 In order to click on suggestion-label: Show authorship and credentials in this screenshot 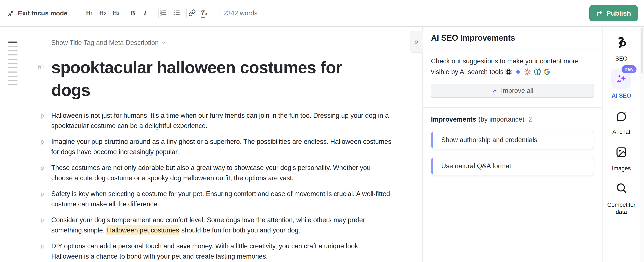, I will do `click(490, 140)`.